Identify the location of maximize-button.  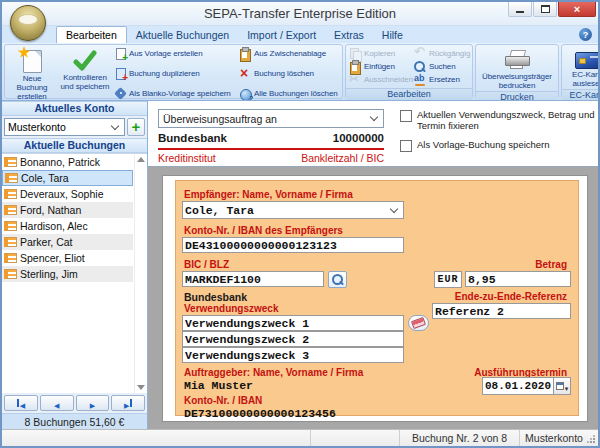
(545, 10).